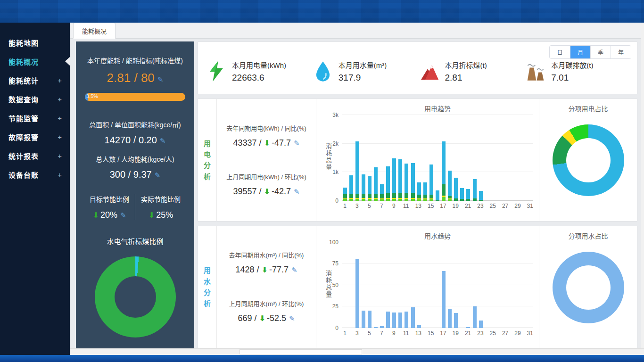 Image resolution: width=644 pixels, height=362 pixels. Describe the element at coordinates (94, 31) in the screenshot. I see `tab-energy-overview: 能耗概况` at that location.